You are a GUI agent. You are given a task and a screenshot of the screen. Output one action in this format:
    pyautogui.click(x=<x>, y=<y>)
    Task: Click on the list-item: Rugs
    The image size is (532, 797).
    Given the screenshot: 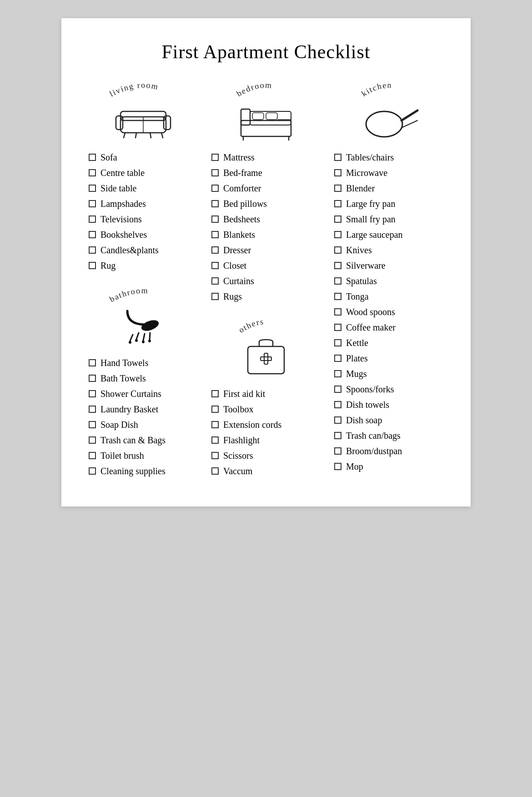 What is the action you would take?
    pyautogui.click(x=266, y=296)
    